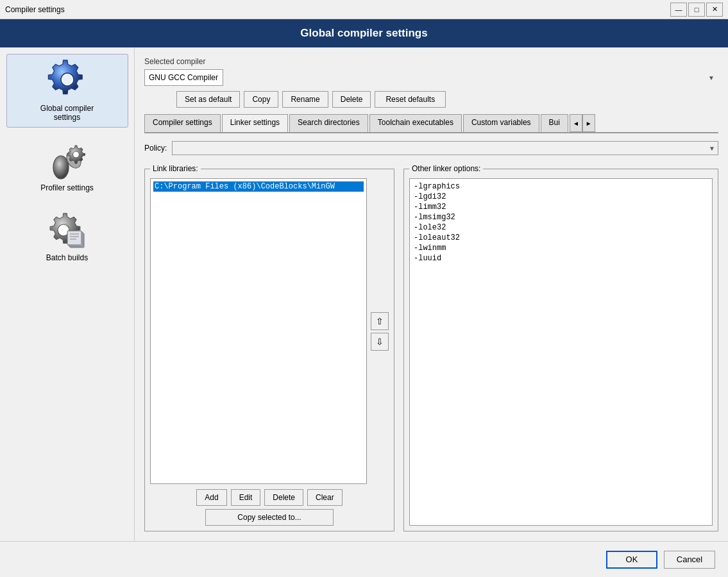 The height and width of the screenshot is (577, 728). Describe the element at coordinates (561, 248) in the screenshot. I see `list-item: -lwinmm` at that location.